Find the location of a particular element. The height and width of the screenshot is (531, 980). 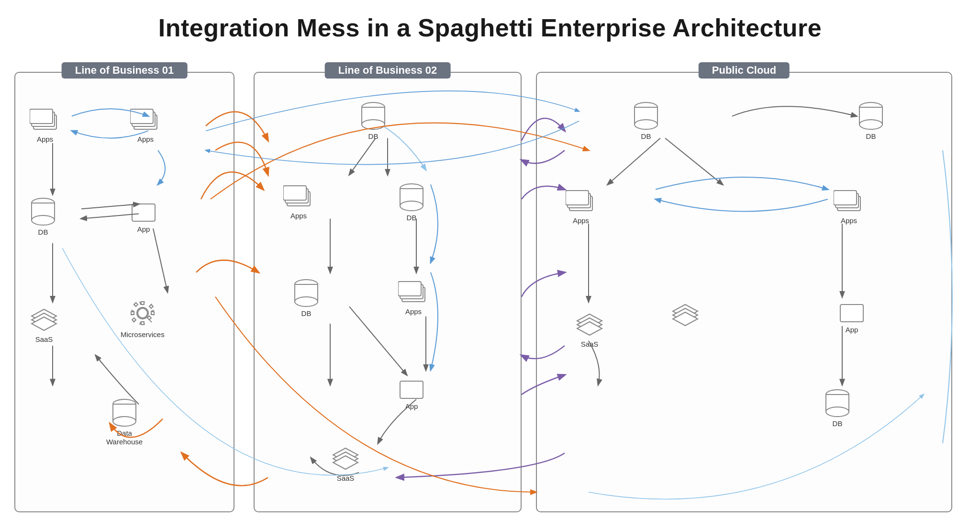

cloud-apps2-label: Apps is located at coordinates (849, 221).